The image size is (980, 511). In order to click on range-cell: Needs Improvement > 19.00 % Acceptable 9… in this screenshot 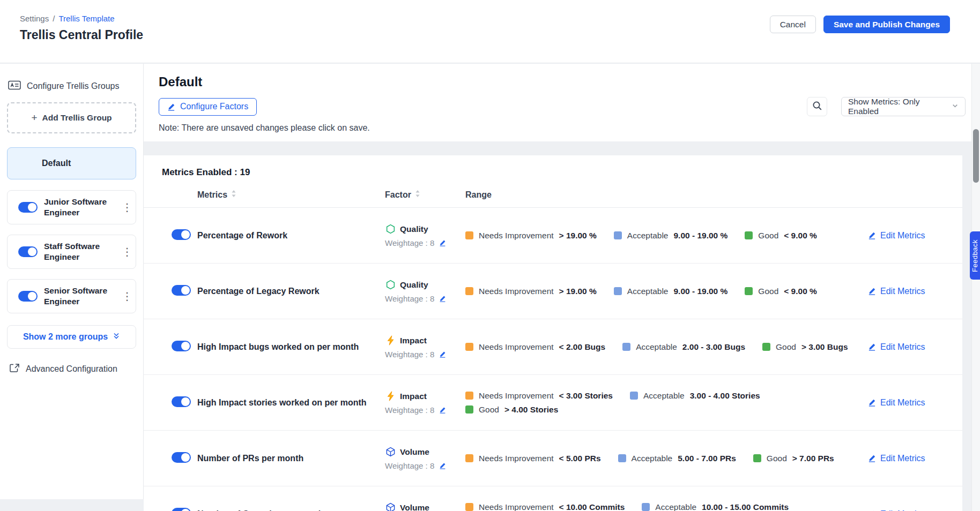, I will do `click(667, 291)`.